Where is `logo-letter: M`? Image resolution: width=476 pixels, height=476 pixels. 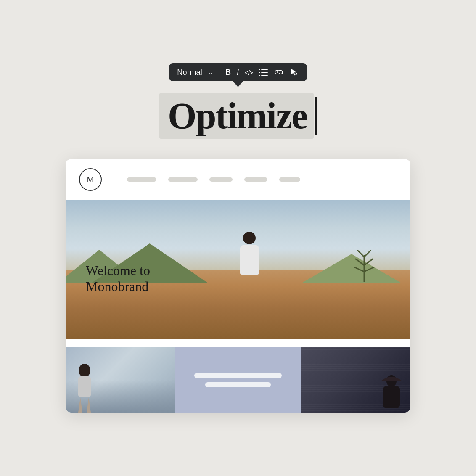
logo-letter: M is located at coordinates (90, 180).